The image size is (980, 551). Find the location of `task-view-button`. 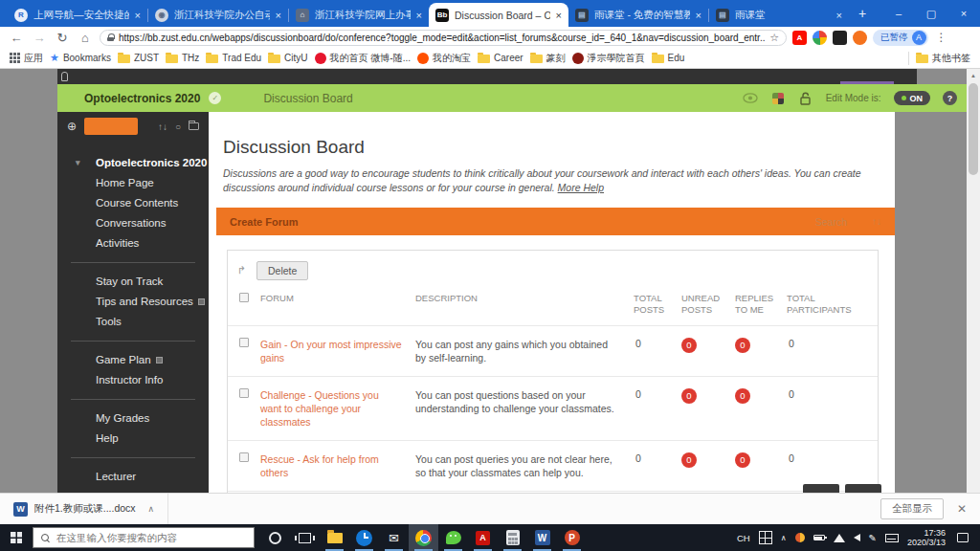

task-view-button is located at coordinates (304, 538).